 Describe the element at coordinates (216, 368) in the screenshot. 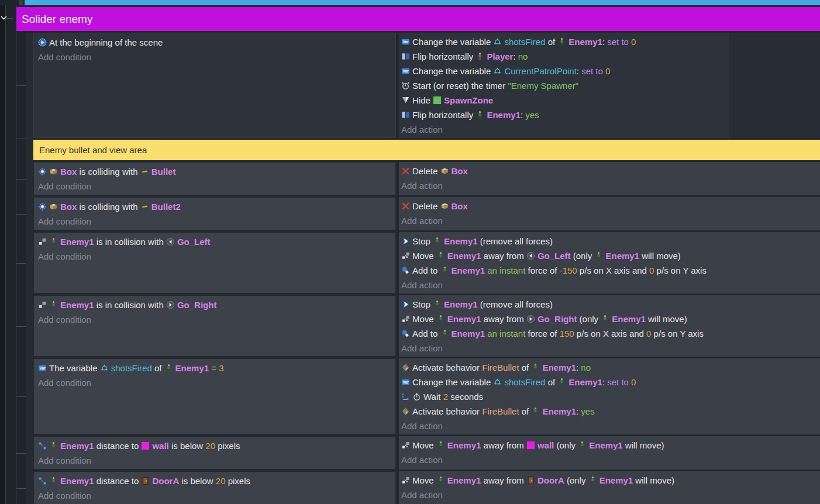

I see `condition-line: VarThe variable shotsFired of Enemy1 = 3` at that location.